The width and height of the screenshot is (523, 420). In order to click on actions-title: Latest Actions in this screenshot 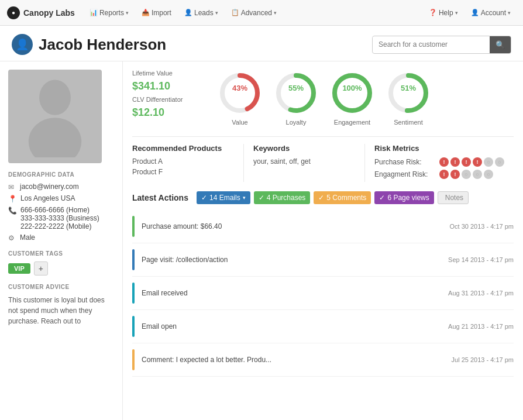, I will do `click(160, 198)`.